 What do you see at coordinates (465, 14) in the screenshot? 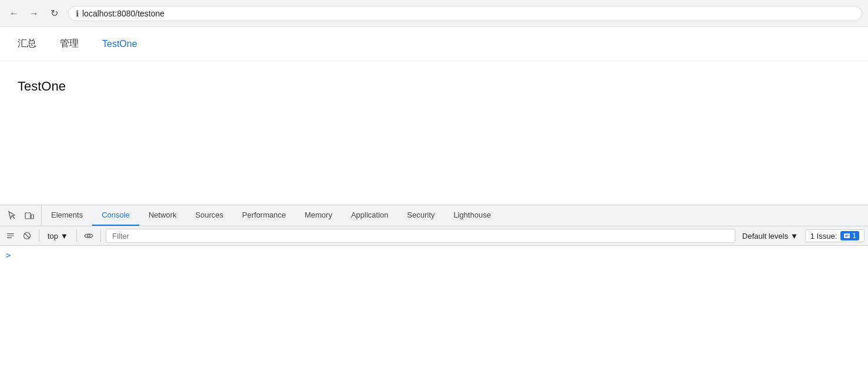
I see `address-bar: ℹ localhost:8080/testone` at bounding box center [465, 14].